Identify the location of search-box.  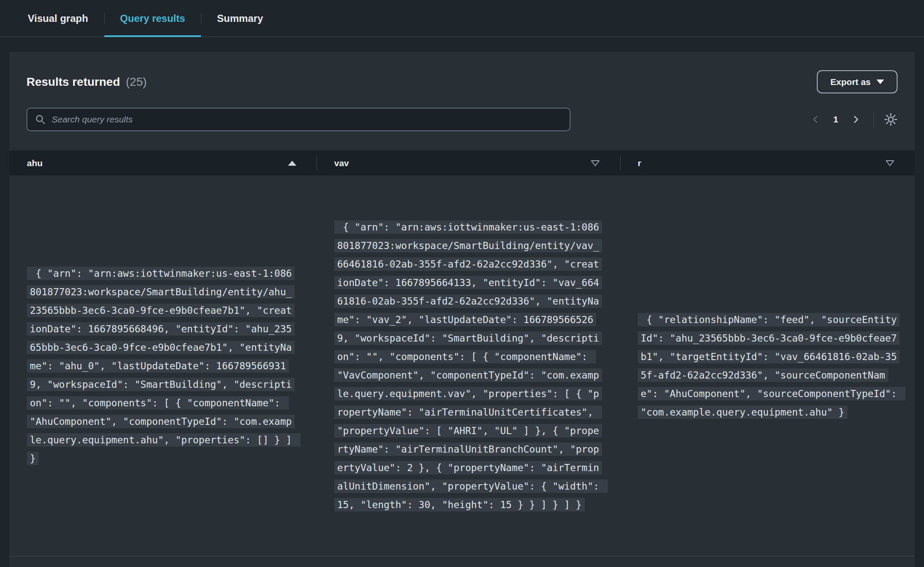
(298, 119).